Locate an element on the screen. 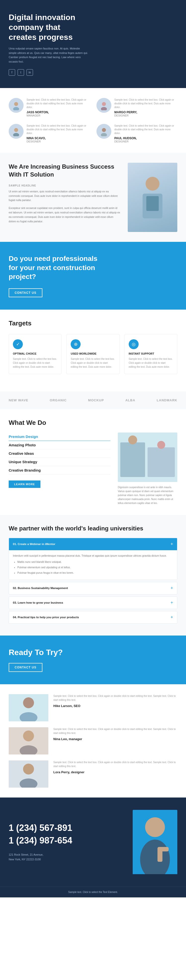 The image size is (186, 980). contact-person-image is located at coordinates (155, 842).